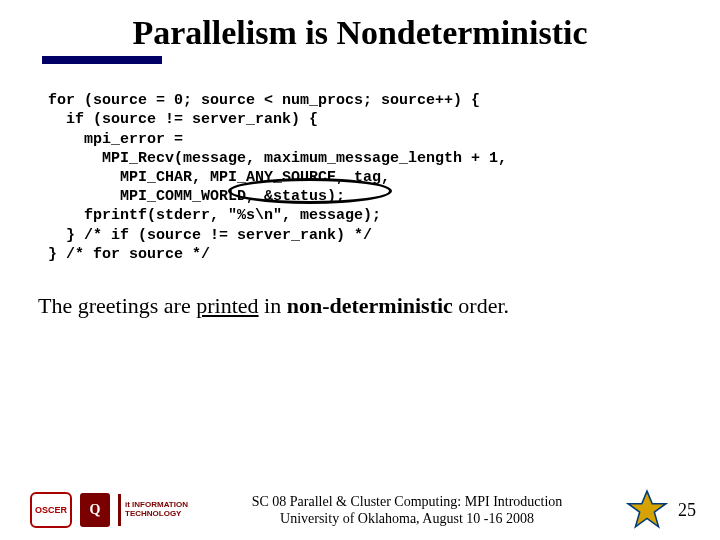 Image resolution: width=720 pixels, height=540 pixels. Describe the element at coordinates (51, 510) in the screenshot. I see `oscer-logo: OSCER` at that location.